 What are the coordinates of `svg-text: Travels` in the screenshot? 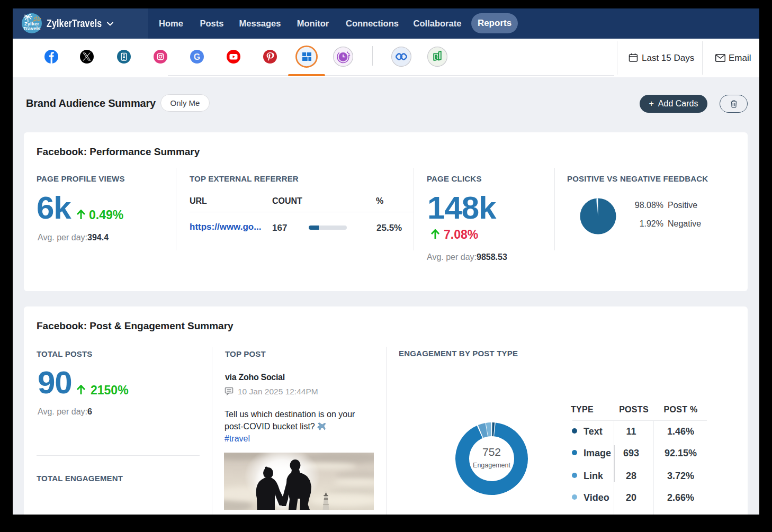 It's located at (32, 29).